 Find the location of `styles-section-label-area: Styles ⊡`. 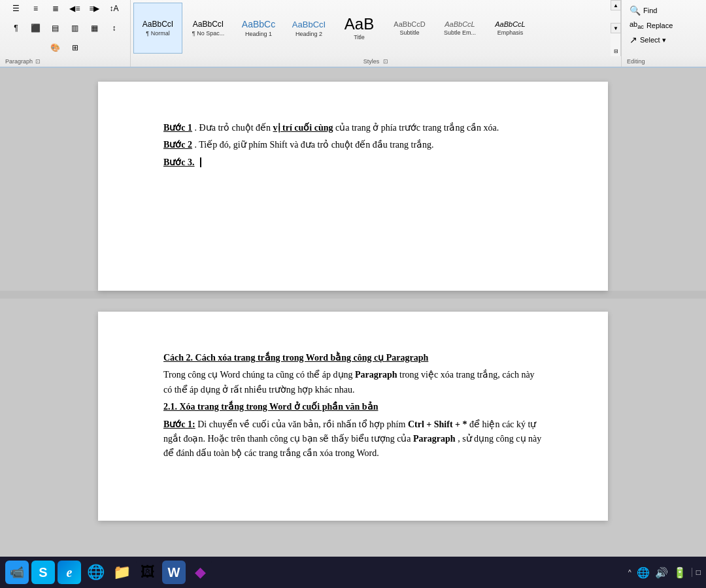

styles-section-label-area: Styles ⊡ is located at coordinates (376, 61).